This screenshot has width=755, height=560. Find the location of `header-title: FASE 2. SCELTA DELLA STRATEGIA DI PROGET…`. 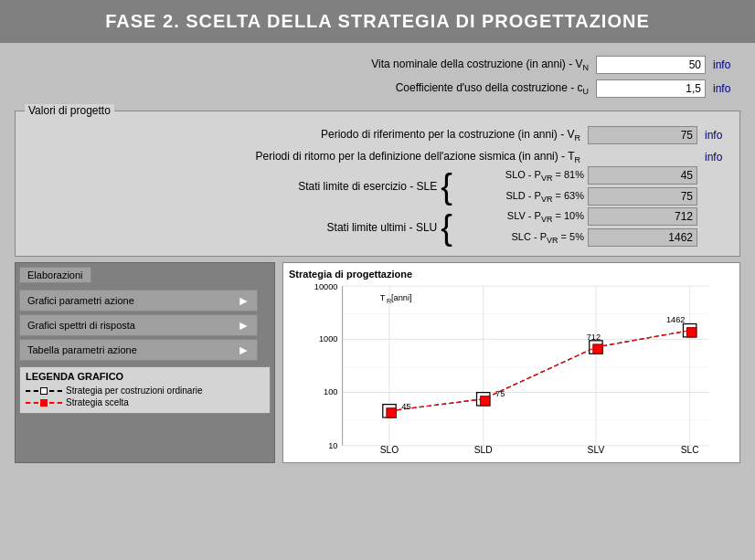

header-title: FASE 2. SCELTA DELLA STRATEGIA DI PROGET… is located at coordinates (378, 21).